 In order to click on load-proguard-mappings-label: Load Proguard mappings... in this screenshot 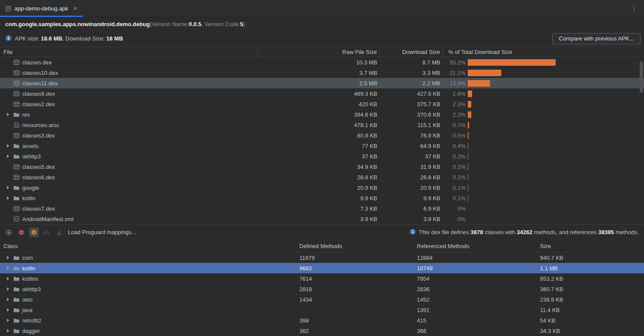, I will do `click(102, 232)`.